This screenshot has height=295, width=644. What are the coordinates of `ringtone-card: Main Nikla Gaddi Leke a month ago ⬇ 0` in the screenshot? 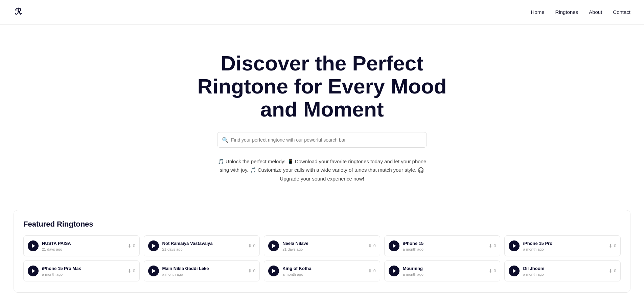 It's located at (202, 271).